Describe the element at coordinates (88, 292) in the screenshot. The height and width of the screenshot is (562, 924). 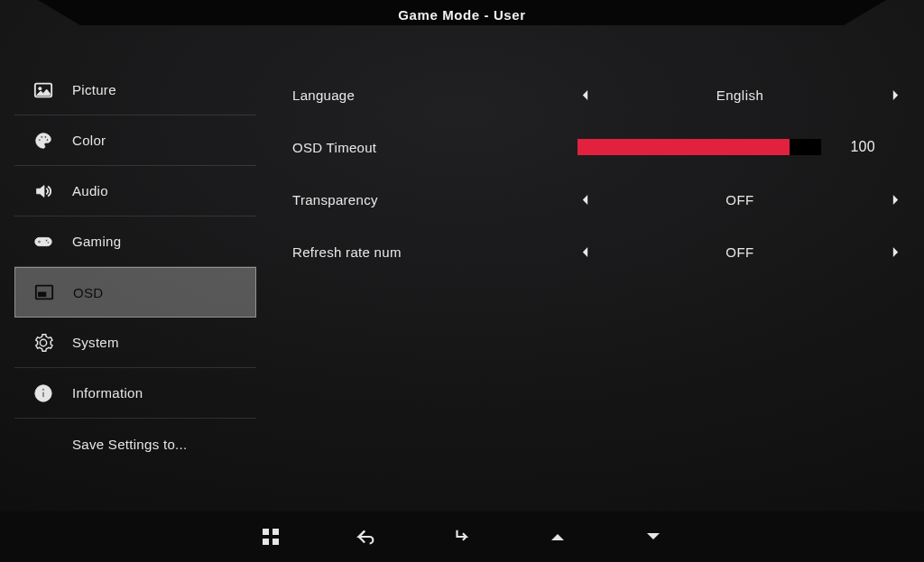
I see `sidebar-item-label: OSD` at that location.